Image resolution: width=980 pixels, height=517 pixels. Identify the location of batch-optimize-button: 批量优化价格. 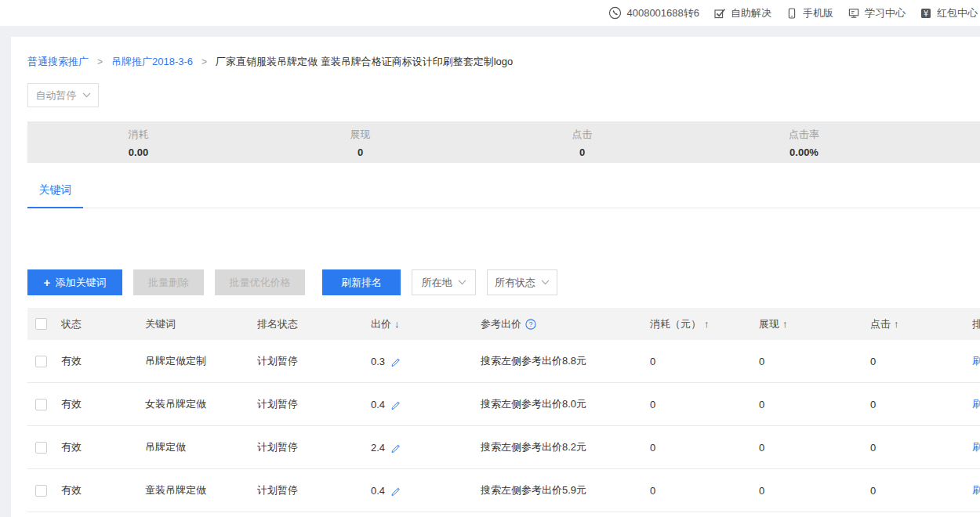
(260, 282).